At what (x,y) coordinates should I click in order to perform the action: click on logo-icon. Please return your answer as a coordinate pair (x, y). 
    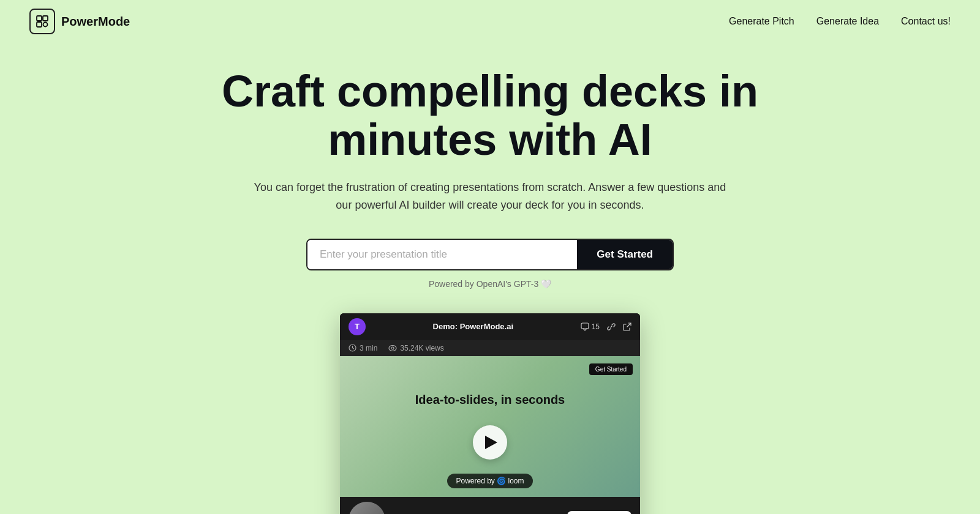
    Looking at the image, I should click on (42, 21).